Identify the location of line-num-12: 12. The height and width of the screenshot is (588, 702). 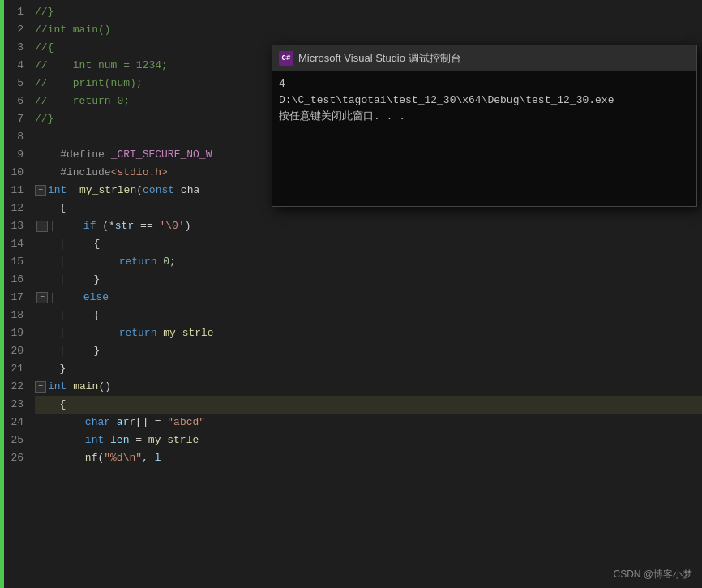
(14, 208).